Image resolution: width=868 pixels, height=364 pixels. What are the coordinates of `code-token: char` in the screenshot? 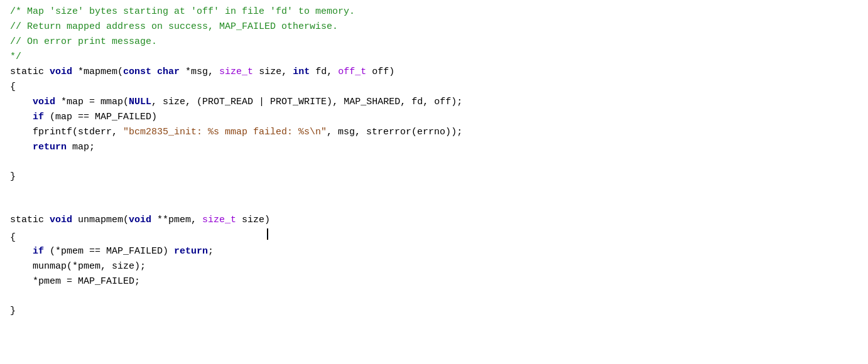 It's located at (168, 73).